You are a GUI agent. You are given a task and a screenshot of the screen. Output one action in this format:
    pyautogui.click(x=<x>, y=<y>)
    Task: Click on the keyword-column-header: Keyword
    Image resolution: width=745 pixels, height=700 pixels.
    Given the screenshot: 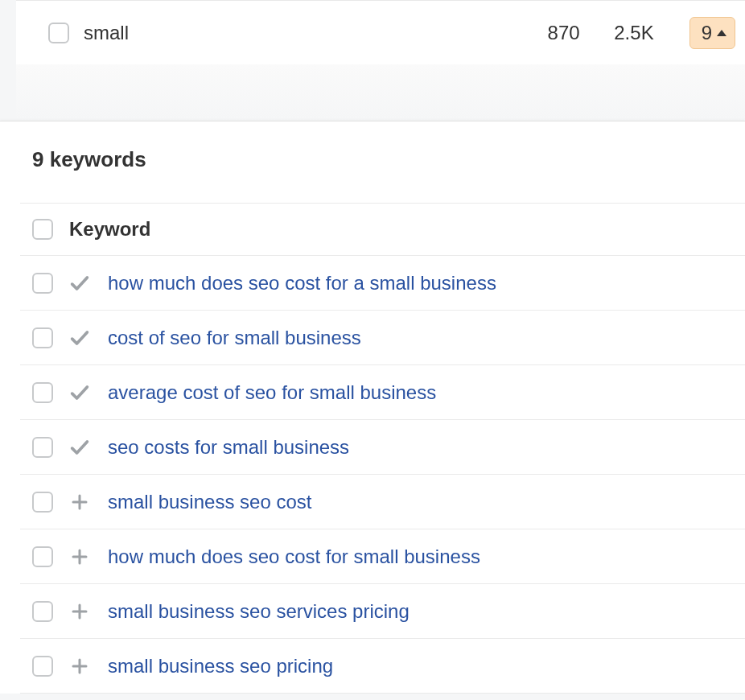 What is the action you would take?
    pyautogui.click(x=109, y=229)
    